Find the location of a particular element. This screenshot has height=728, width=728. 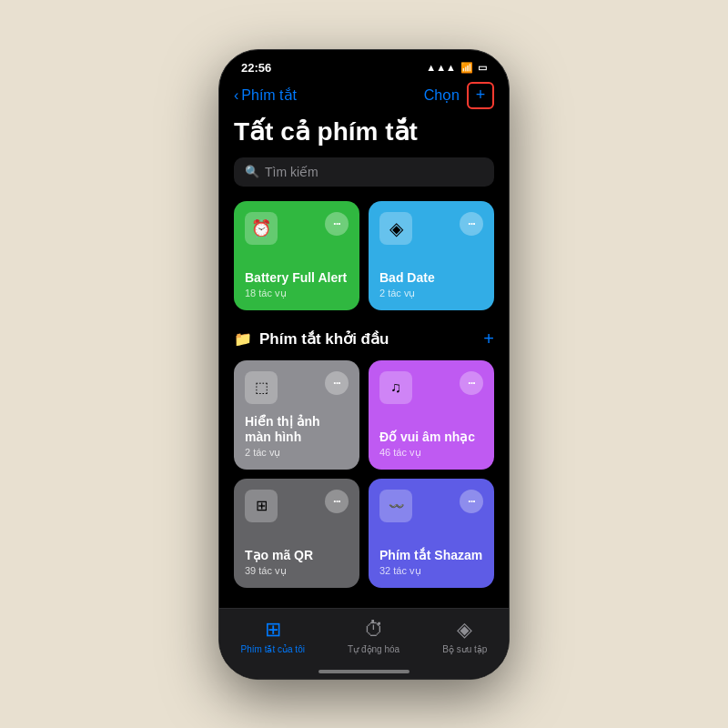

music-card-menu: ··· is located at coordinates (471, 383).